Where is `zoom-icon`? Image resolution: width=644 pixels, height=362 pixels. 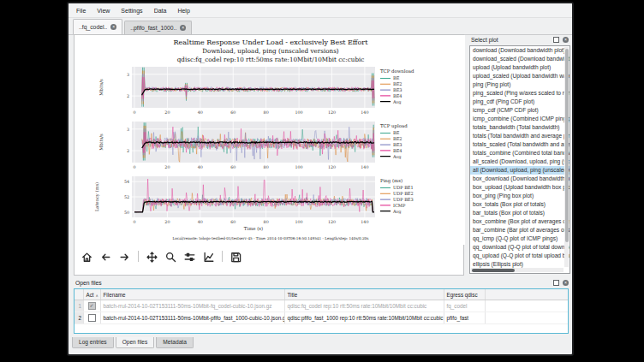 zoom-icon is located at coordinates (171, 257).